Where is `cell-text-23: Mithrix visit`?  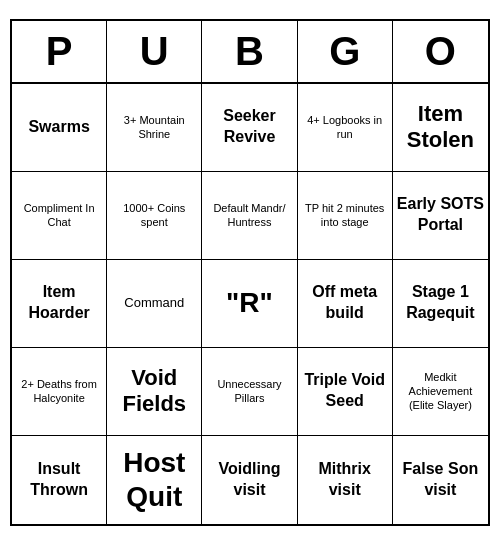
cell-text-23: Mithrix visit is located at coordinates (345, 480).